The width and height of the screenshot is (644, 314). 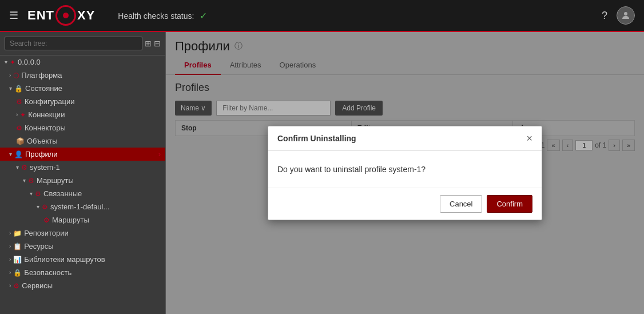 What do you see at coordinates (13, 62) in the screenshot?
I see `root-node-icon: ✦` at bounding box center [13, 62].